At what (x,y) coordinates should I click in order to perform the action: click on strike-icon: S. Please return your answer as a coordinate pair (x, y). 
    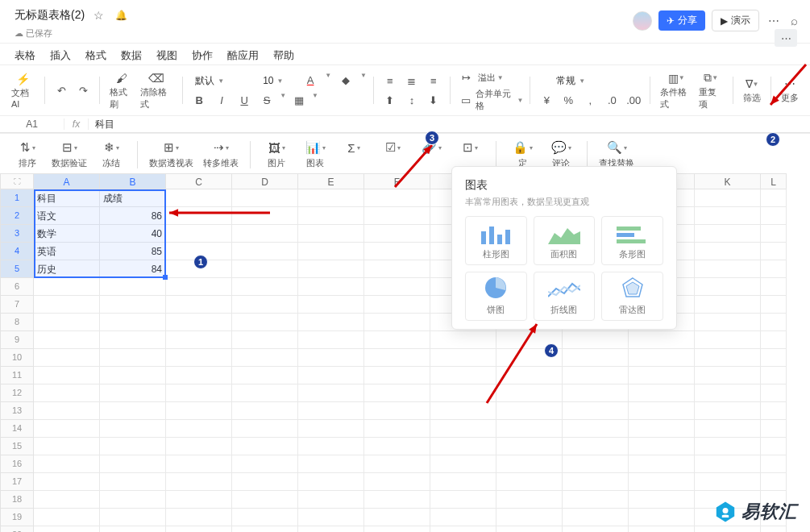
    Looking at the image, I should click on (267, 101).